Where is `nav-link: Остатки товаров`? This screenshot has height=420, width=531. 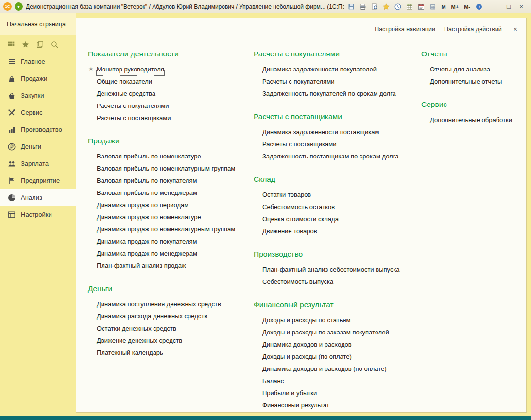
nav-link: Остатки товаров is located at coordinates (287, 194).